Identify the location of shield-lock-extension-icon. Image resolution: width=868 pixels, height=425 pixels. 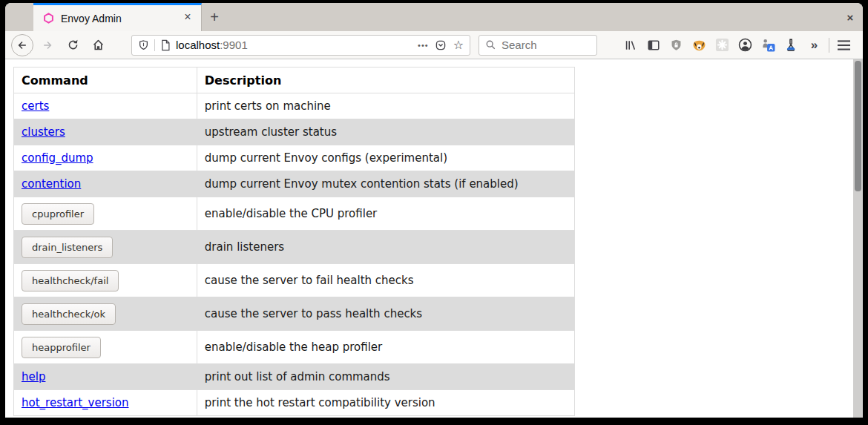
(677, 45).